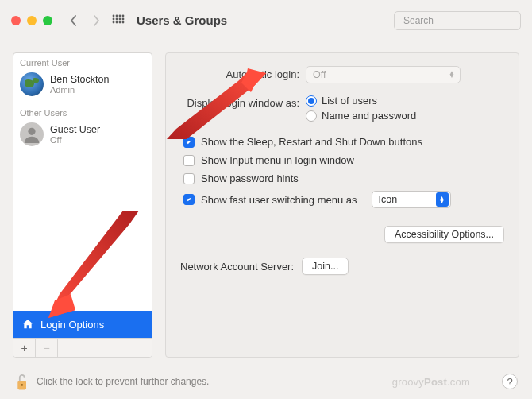  What do you see at coordinates (122, 382) in the screenshot?
I see `lock-hint-text: Click the lock to prevent further change…` at bounding box center [122, 382].